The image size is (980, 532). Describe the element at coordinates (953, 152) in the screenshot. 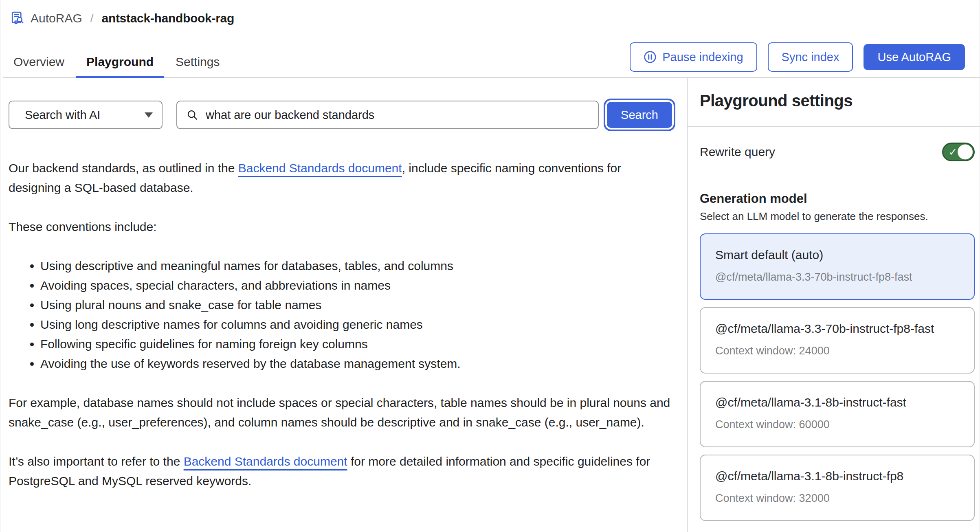

I see `check-icon: ✓` at that location.